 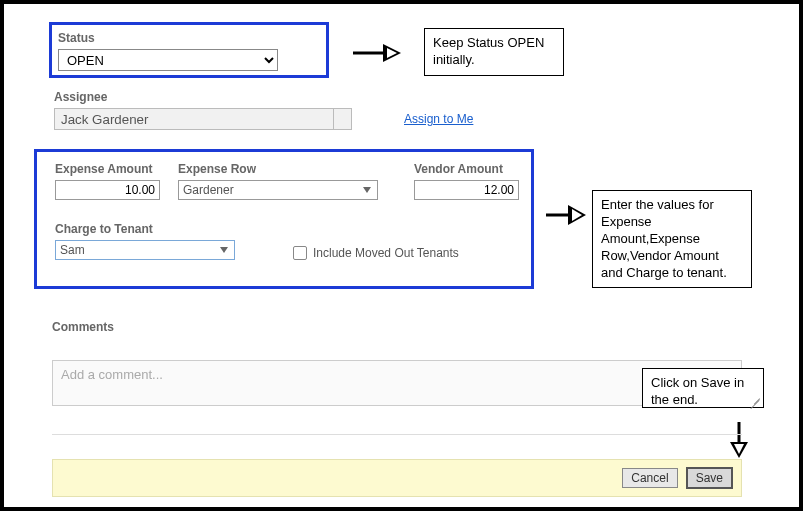 What do you see at coordinates (664, 238) in the screenshot?
I see `annotation-text: Enter the values for Expense Amount,Expe…` at bounding box center [664, 238].